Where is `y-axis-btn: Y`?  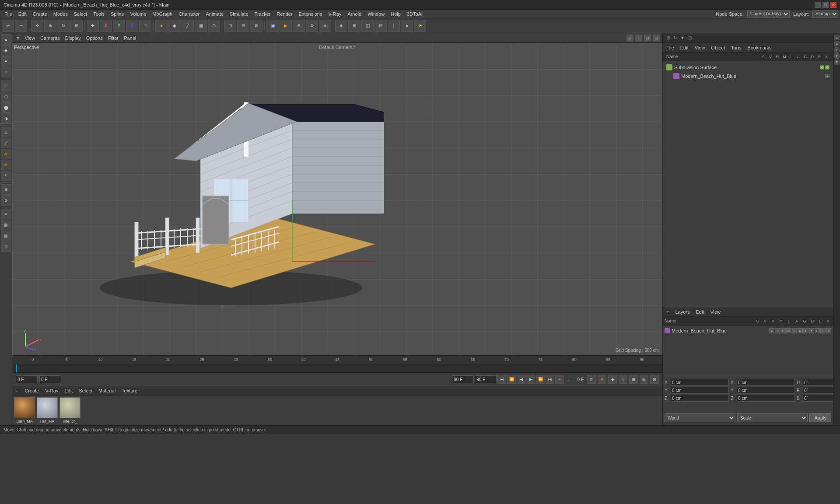 y-axis-btn: Y is located at coordinates (119, 26).